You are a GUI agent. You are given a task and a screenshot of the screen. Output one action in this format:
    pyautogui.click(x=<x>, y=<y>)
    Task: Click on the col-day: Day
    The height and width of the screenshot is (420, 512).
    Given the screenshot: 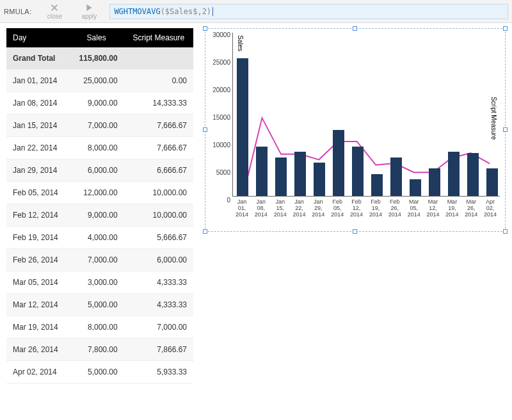 What is the action you would take?
    pyautogui.click(x=38, y=38)
    